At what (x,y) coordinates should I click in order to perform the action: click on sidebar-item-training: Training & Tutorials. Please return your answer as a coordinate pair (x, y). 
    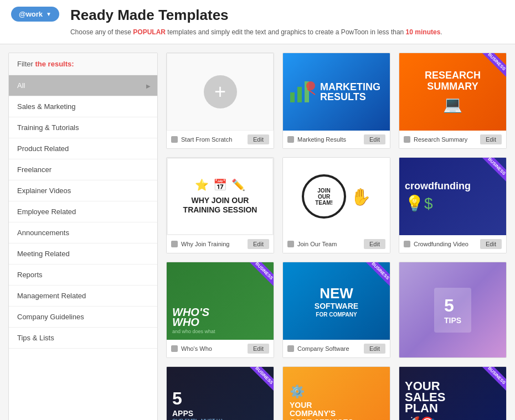
    Looking at the image, I should click on (83, 128).